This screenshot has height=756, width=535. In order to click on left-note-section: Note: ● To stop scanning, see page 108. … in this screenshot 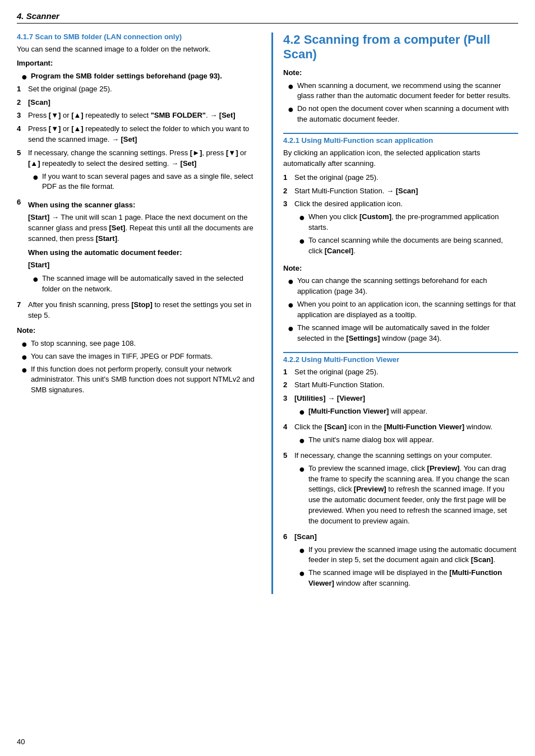, I will do `click(137, 361)`.